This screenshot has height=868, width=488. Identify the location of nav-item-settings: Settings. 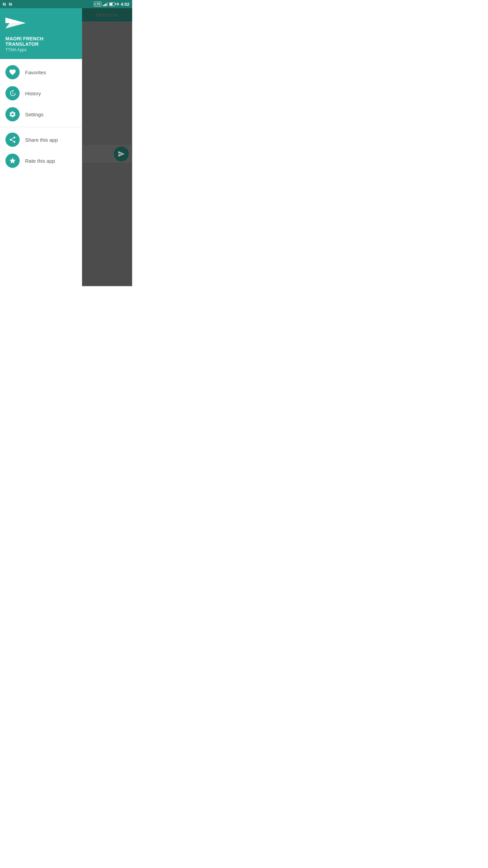
(41, 114).